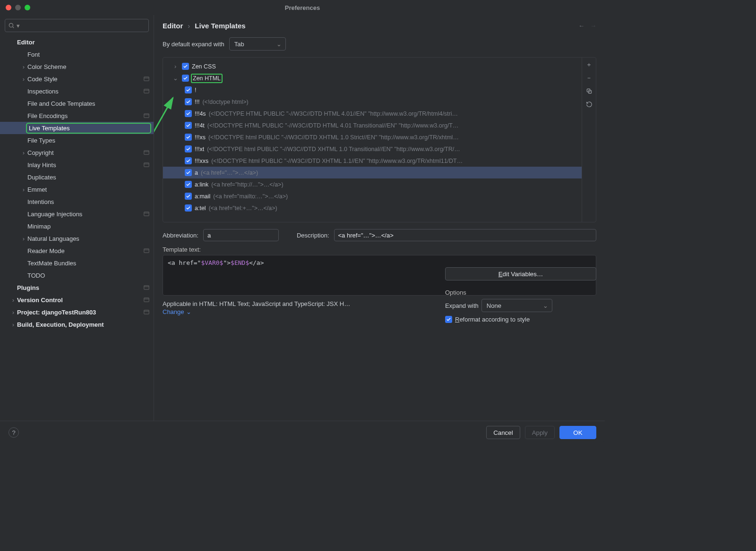  What do you see at coordinates (89, 202) in the screenshot?
I see `sidebar-item-label: Intentions` at bounding box center [89, 202].